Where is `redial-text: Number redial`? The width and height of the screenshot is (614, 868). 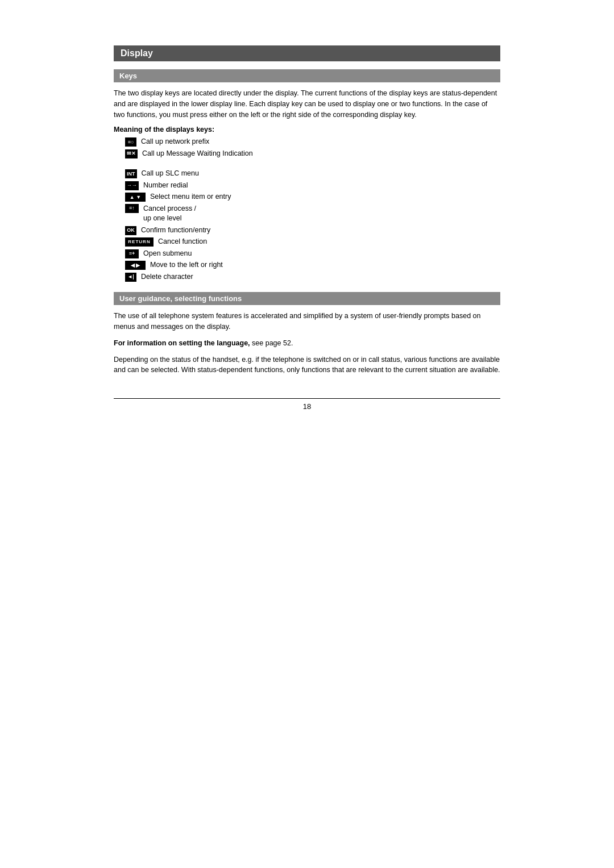
redial-text: Number redial is located at coordinates (166, 186).